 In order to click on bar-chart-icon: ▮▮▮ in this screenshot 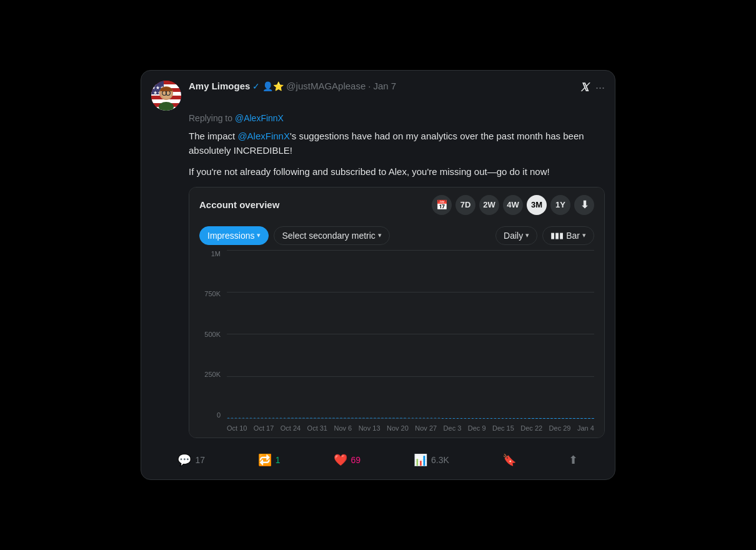, I will do `click(557, 235)`.